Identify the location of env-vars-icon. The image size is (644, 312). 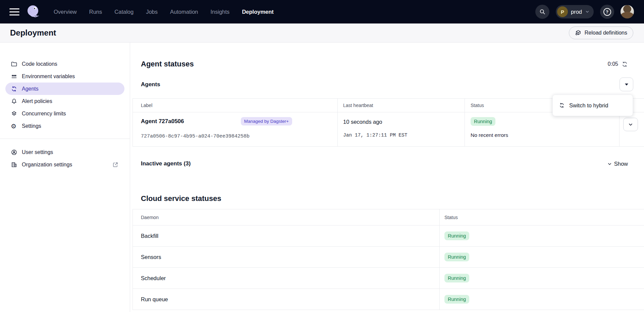
(14, 76).